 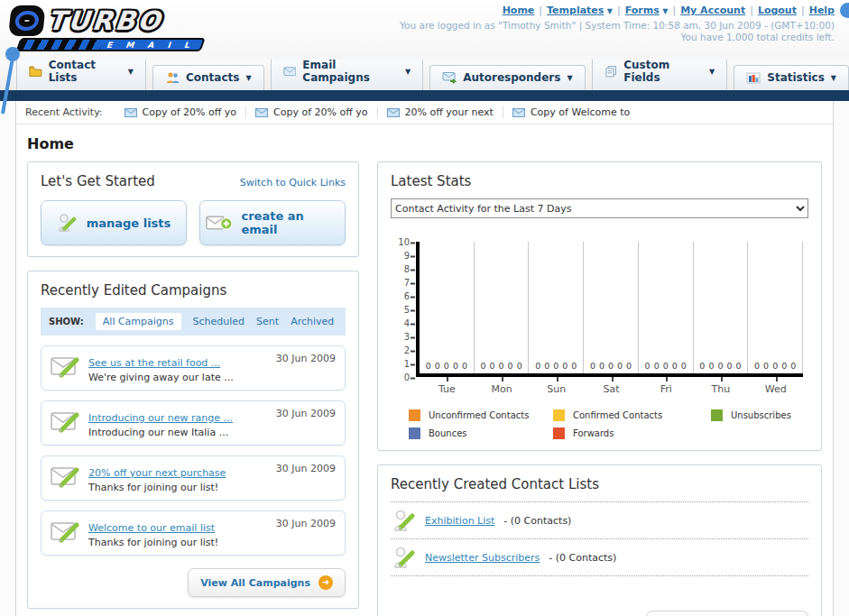 I want to click on x-tick-label: Thu, so click(x=722, y=386).